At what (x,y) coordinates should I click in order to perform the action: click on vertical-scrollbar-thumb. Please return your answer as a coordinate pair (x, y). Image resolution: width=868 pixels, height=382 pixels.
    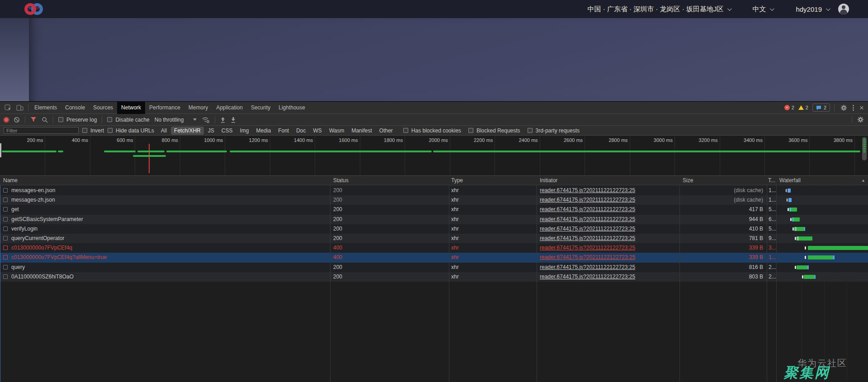
    Looking at the image, I should click on (864, 149).